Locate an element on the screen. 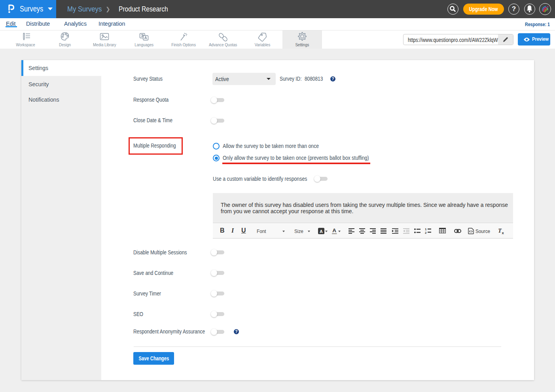  svg-text: x is located at coordinates (503, 233).